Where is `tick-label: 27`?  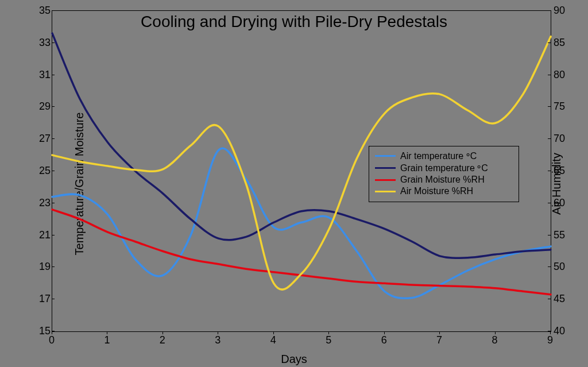
tick-label: 27 is located at coordinates (42, 139).